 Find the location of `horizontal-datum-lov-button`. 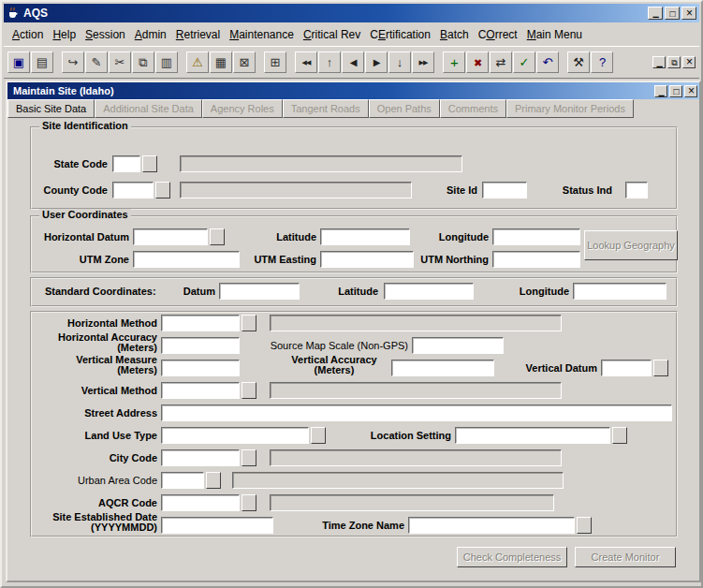

horizontal-datum-lov-button is located at coordinates (217, 237).